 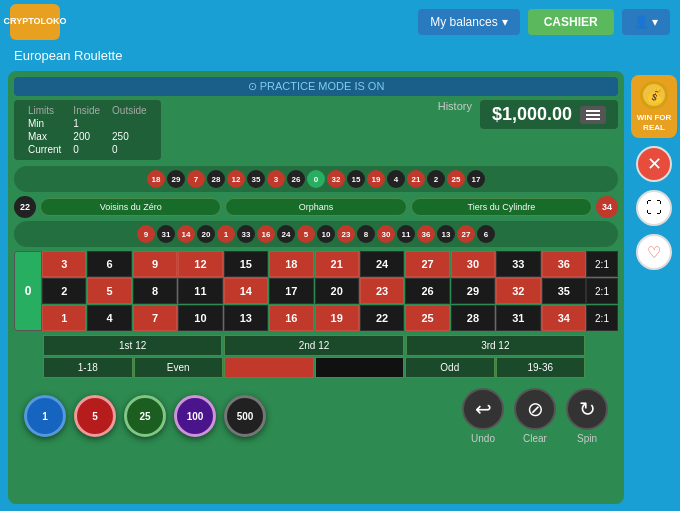 I want to click on call-number: 5, so click(x=306, y=234).